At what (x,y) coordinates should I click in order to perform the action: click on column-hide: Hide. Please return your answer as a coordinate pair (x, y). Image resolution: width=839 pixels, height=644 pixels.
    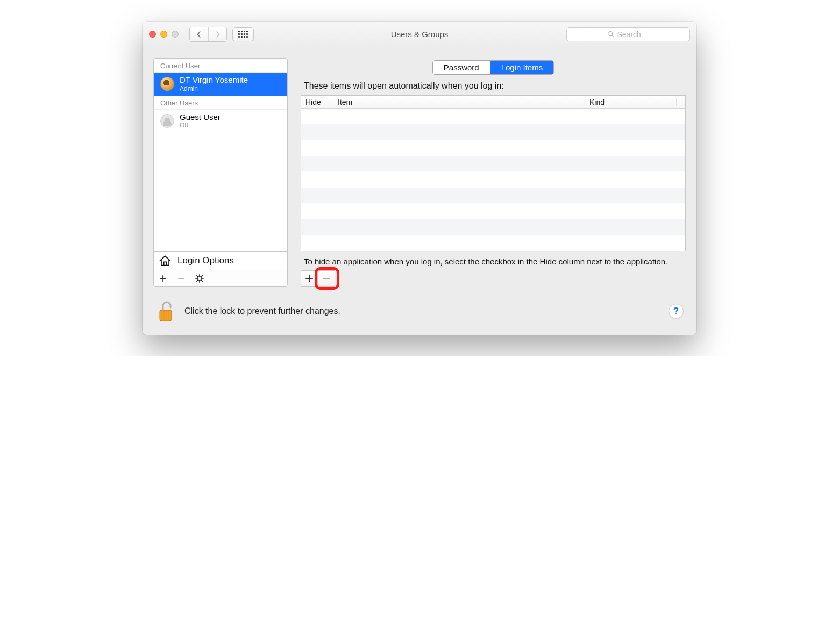
    Looking at the image, I should click on (317, 102).